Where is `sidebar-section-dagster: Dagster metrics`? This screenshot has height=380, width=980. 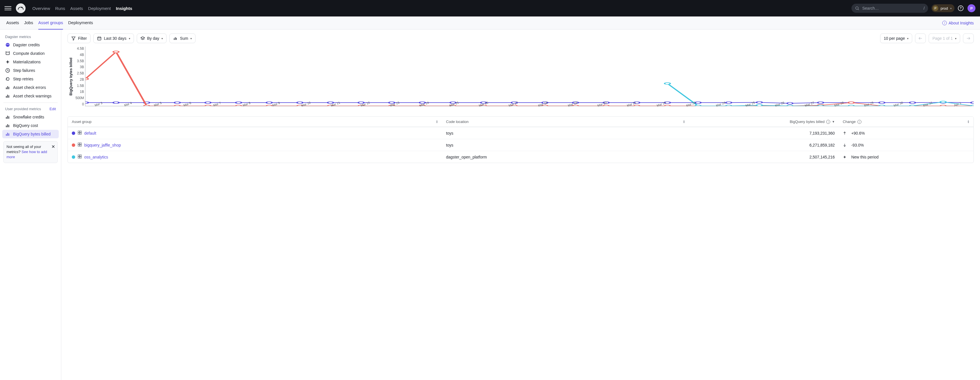 sidebar-section-dagster: Dagster metrics is located at coordinates (30, 37).